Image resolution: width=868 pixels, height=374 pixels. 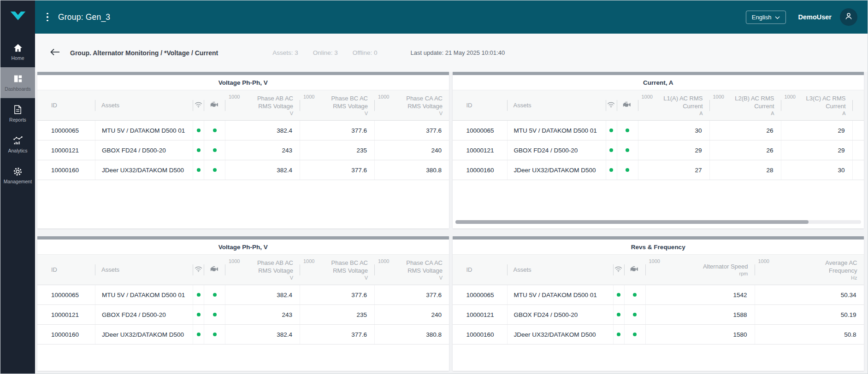 I want to click on app-logo, so click(x=18, y=17).